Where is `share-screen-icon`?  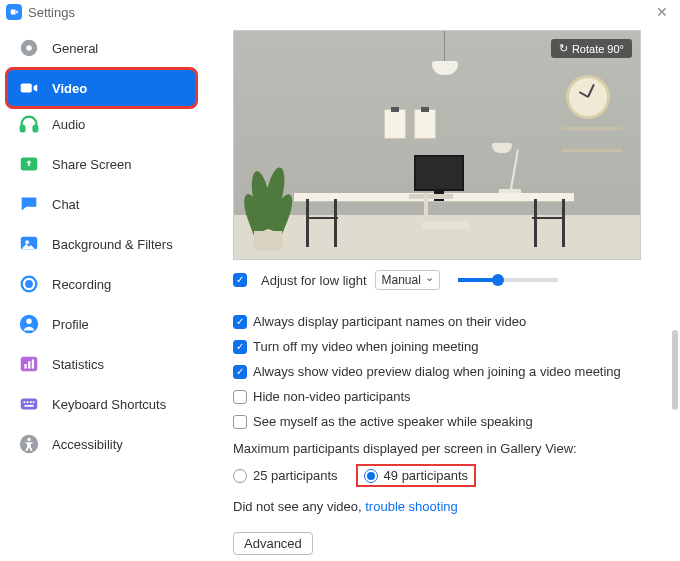 share-screen-icon is located at coordinates (29, 164).